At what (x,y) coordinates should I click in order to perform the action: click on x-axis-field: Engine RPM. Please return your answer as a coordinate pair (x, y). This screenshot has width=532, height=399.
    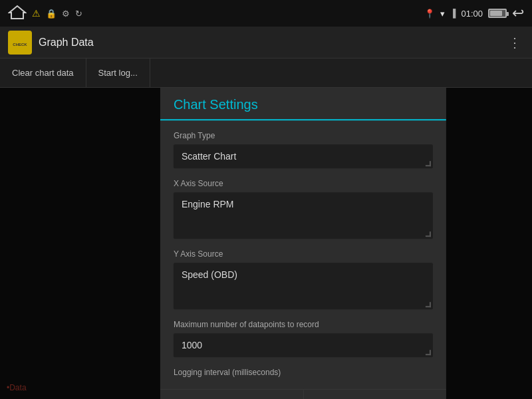
    Looking at the image, I should click on (303, 215).